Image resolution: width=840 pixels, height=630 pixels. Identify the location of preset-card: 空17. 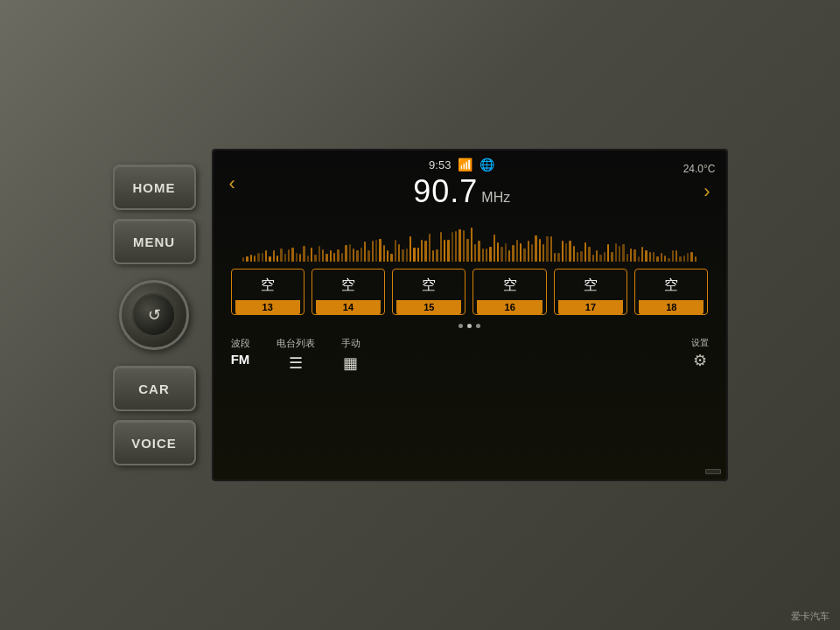
(591, 292).